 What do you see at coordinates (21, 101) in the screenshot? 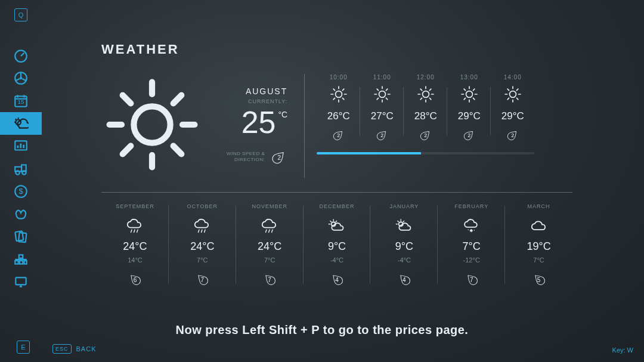
I see `calendar-icon: 15` at bounding box center [21, 101].